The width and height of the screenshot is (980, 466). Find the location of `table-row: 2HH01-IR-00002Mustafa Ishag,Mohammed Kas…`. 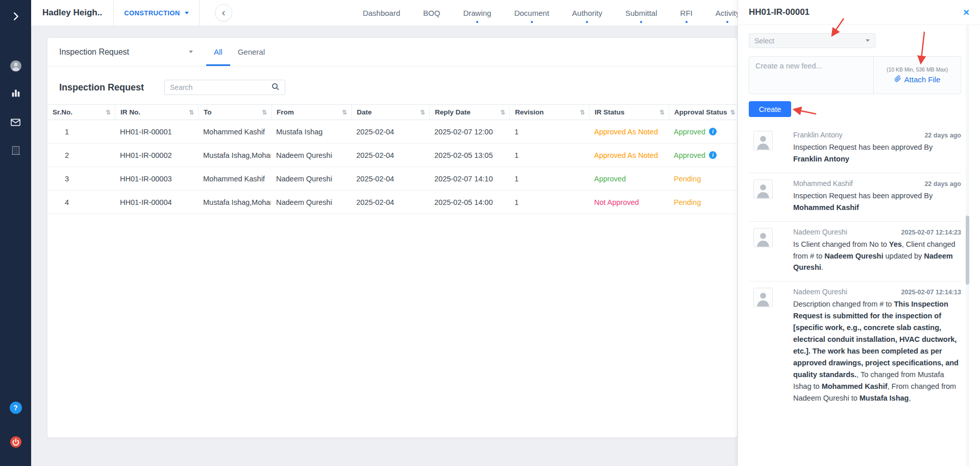

table-row: 2HH01-IR-00002Mustafa Ishag,Mohammed Kas… is located at coordinates (392, 155).